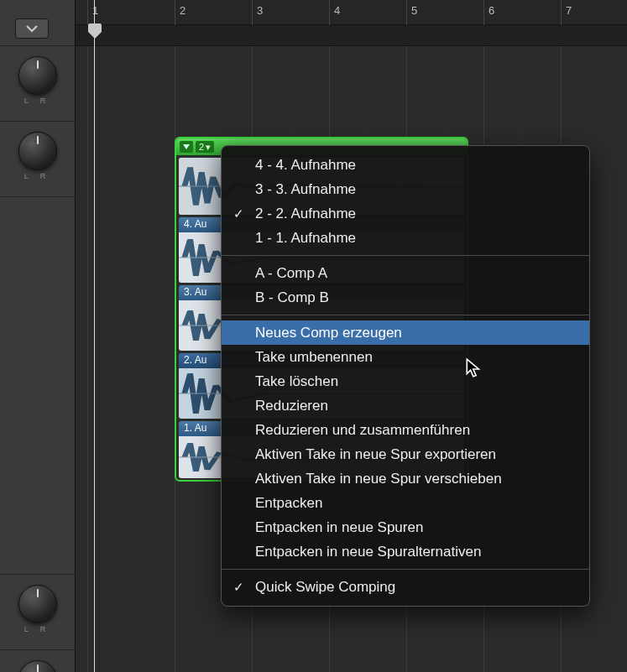 The height and width of the screenshot is (672, 627). Describe the element at coordinates (405, 213) in the screenshot. I see `menu-item-take-2: ✓2 - 2. Aufnahme` at that location.